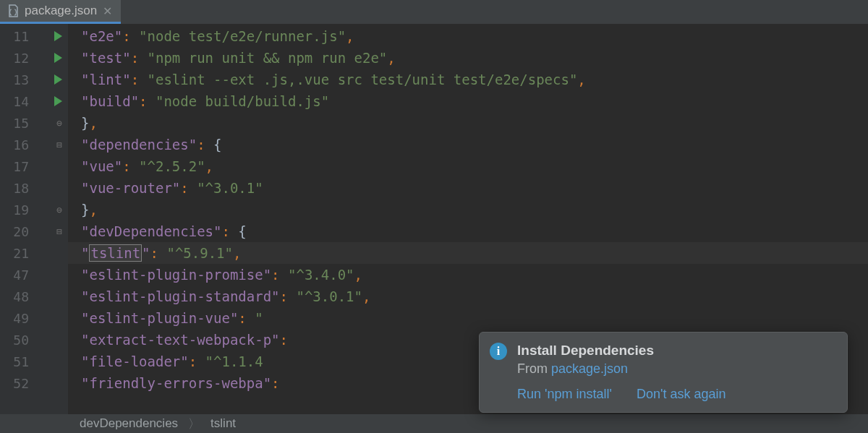  What do you see at coordinates (107, 12) in the screenshot?
I see `tab-close-icon: ✕` at bounding box center [107, 12].